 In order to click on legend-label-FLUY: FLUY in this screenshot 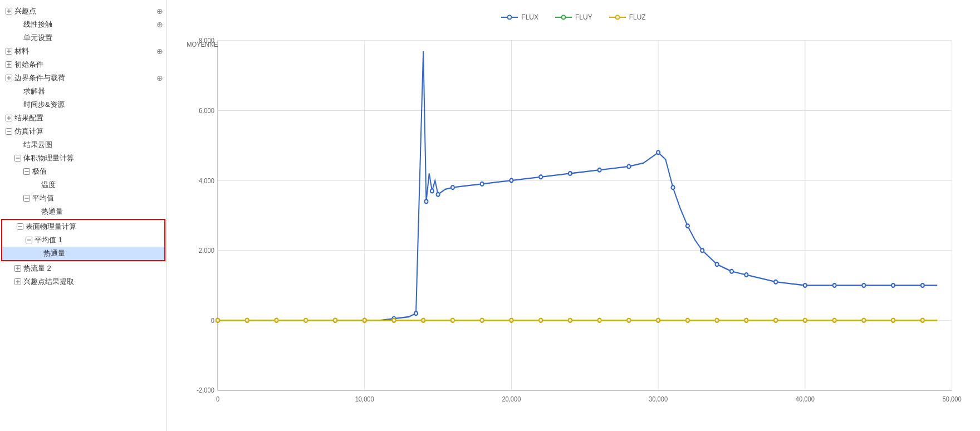, I will do `click(584, 17)`.